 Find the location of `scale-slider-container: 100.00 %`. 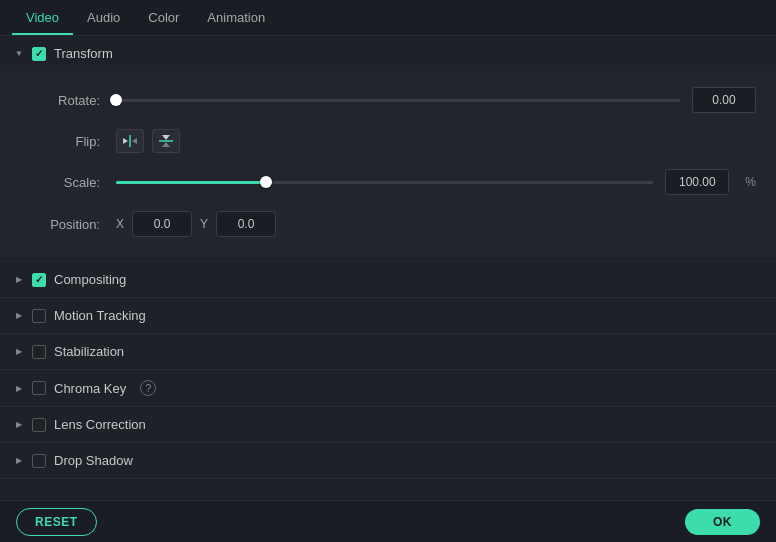

scale-slider-container: 100.00 % is located at coordinates (436, 182).